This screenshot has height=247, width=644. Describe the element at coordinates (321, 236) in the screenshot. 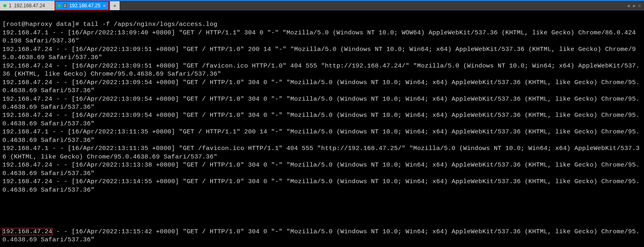

I see `log-line-highlighted: 192.168.47.24 - - [16/Apr/2022:13:15:42 …` at that location.